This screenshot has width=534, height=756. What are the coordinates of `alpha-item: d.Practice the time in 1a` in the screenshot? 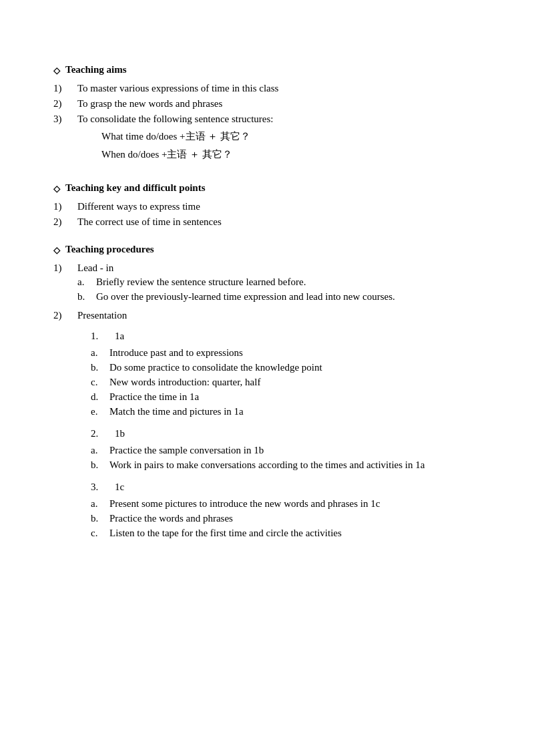 It's located at (286, 397).